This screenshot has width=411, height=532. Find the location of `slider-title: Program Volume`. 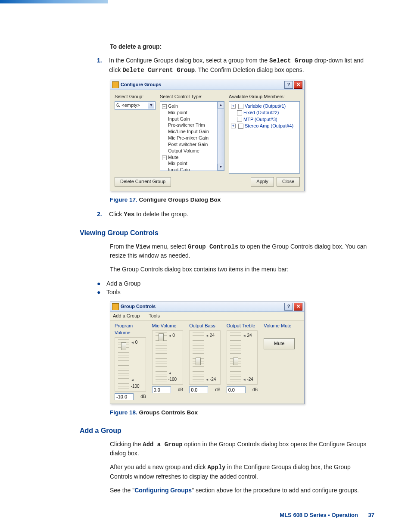

slider-title: Program Volume is located at coordinates (130, 330).